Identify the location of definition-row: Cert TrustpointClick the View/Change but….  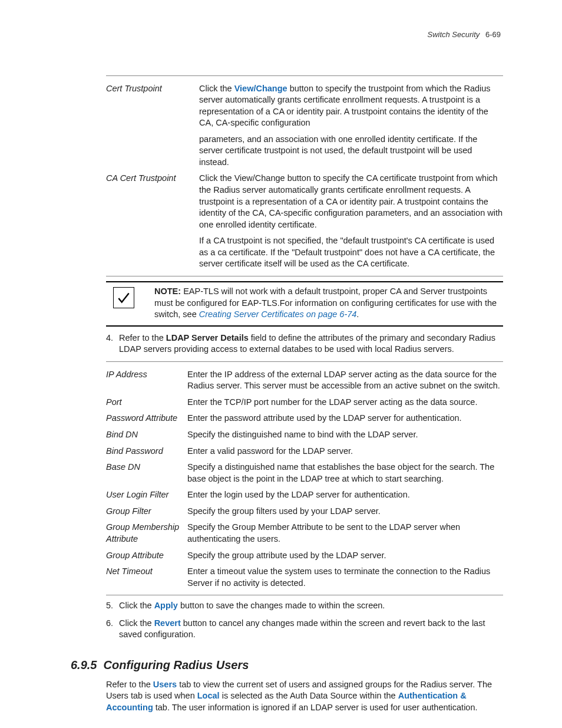
(305, 126).